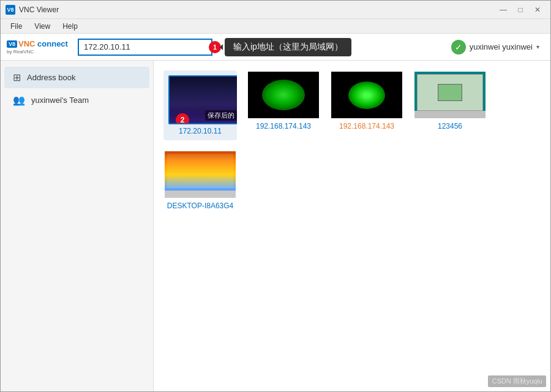 Image resolution: width=551 pixels, height=392 pixels. What do you see at coordinates (517, 381) in the screenshot?
I see `watermark: CSDN 雨秋yuqiu` at bounding box center [517, 381].